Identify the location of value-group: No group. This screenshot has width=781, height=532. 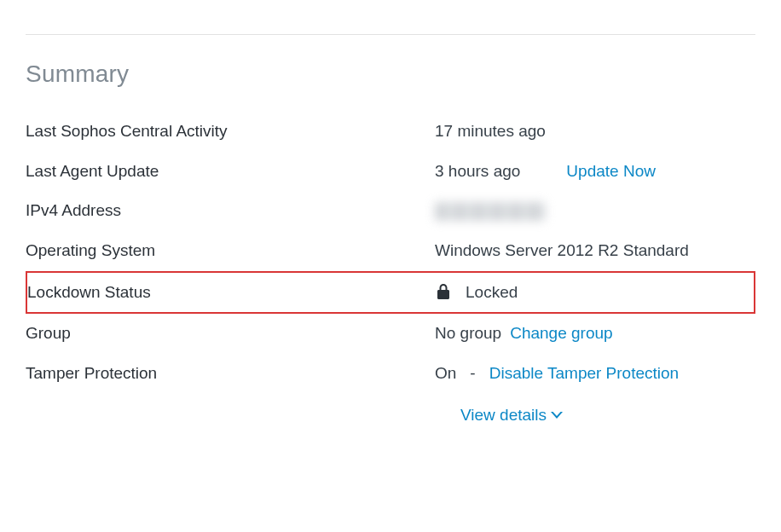
(468, 334).